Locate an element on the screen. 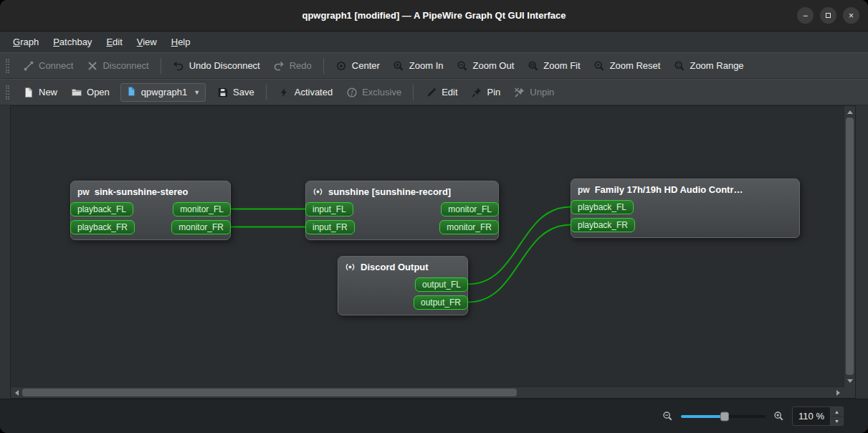 This screenshot has width=868, height=433. menu-help: Help is located at coordinates (181, 42).